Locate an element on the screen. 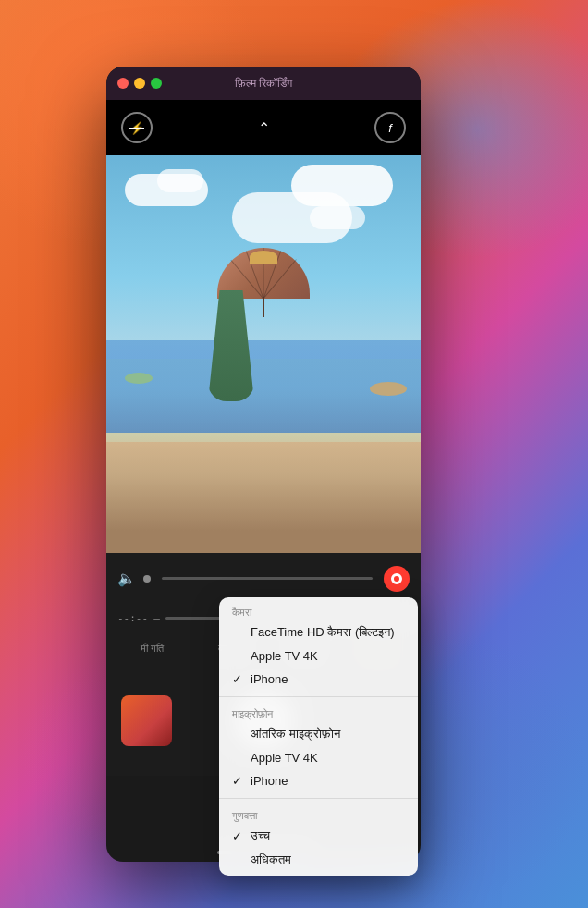 The image size is (588, 908). record-button is located at coordinates (397, 579).